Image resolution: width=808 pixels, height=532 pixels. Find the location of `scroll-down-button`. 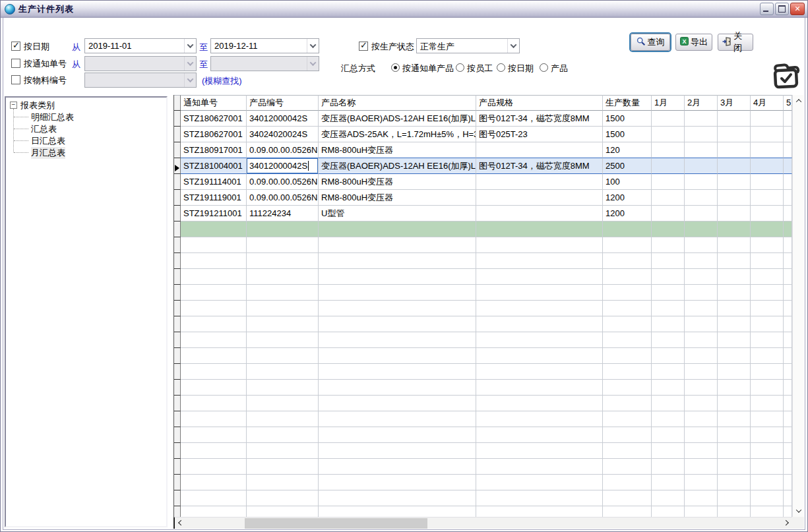

scroll-down-button is located at coordinates (799, 511).